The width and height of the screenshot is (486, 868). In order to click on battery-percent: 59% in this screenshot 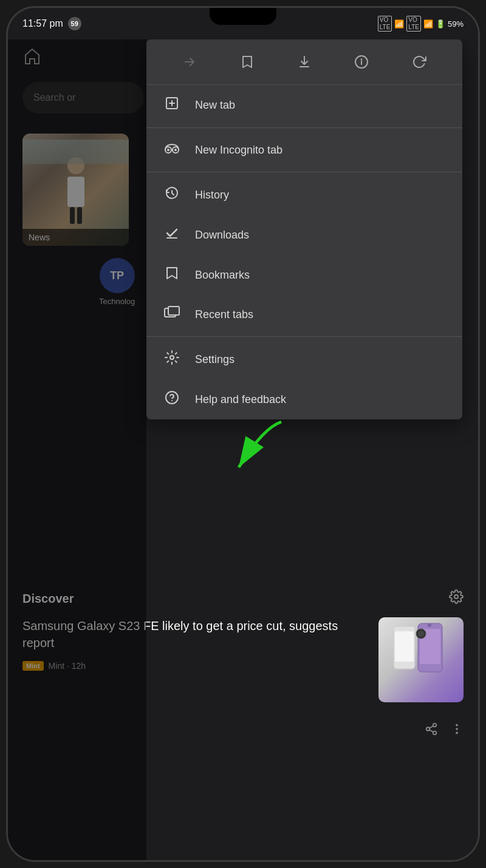, I will do `click(456, 24)`.